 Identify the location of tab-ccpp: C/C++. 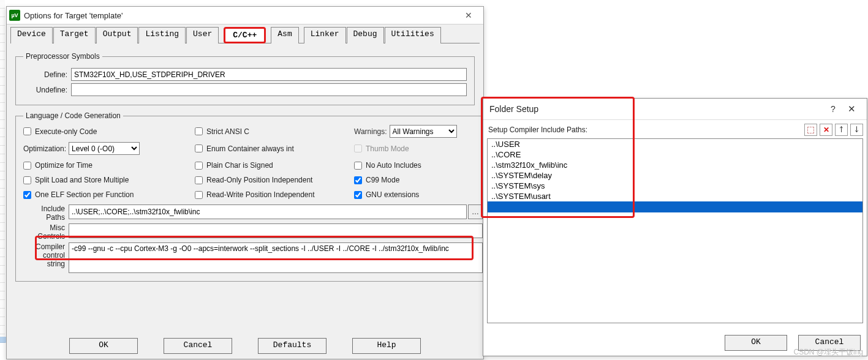
(245, 36).